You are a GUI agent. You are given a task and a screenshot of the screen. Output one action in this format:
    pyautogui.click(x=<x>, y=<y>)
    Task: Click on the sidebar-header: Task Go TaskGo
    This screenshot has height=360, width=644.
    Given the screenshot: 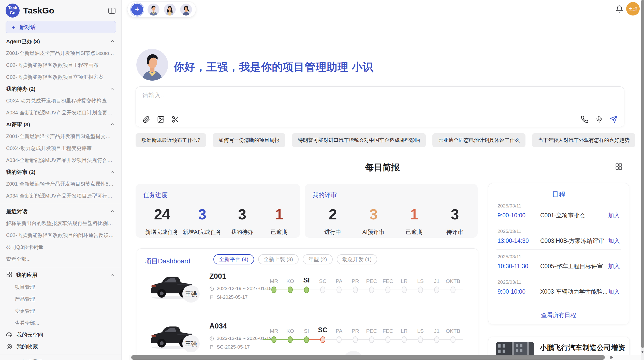 What is the action you would take?
    pyautogui.click(x=61, y=10)
    